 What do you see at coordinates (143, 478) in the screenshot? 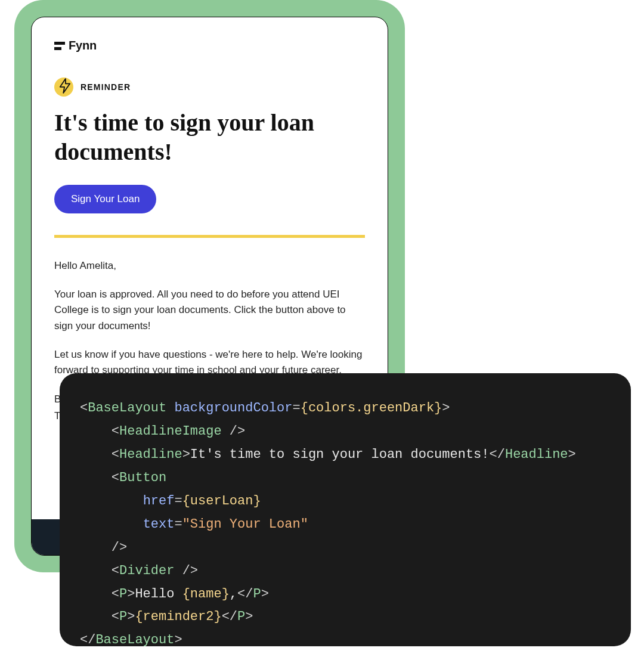
I see `code-token: Button` at bounding box center [143, 478].